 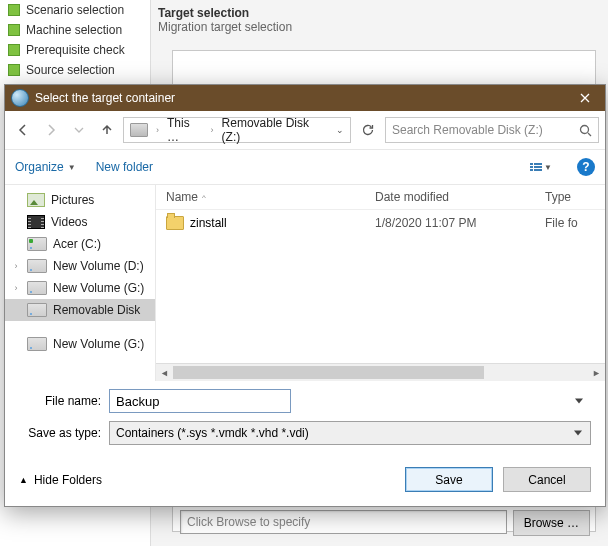 What do you see at coordinates (378, 20) in the screenshot?
I see `wizard-main: Target selection Migration target select…` at bounding box center [378, 20].